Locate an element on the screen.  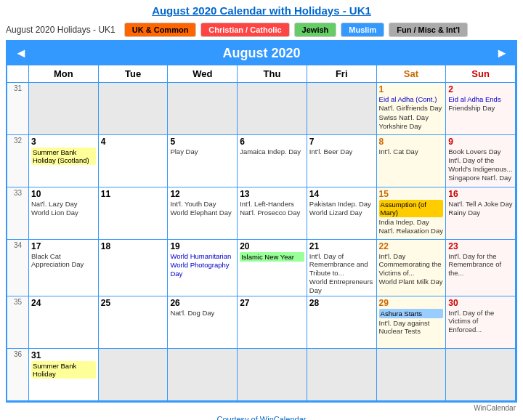
cell-aug-31: 31 Summer Bank Holiday is located at coordinates (64, 375).